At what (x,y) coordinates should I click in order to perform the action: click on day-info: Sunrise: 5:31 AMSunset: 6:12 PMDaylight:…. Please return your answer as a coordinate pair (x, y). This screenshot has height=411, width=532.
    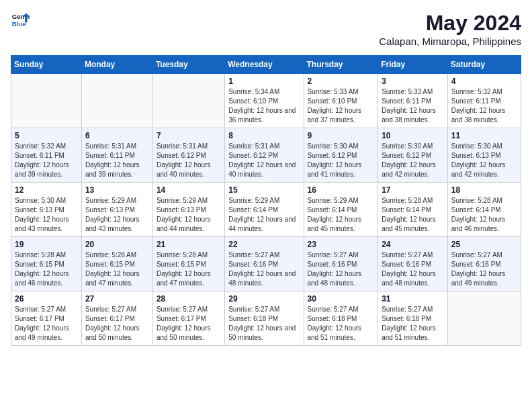
    Looking at the image, I should click on (189, 161).